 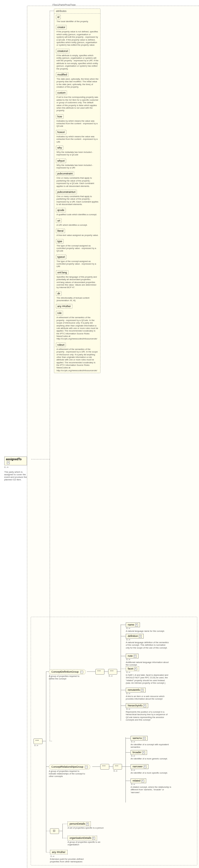 I want to click on attribute-custom: customIf set to true the corresponding p…, so click(x=77, y=101).